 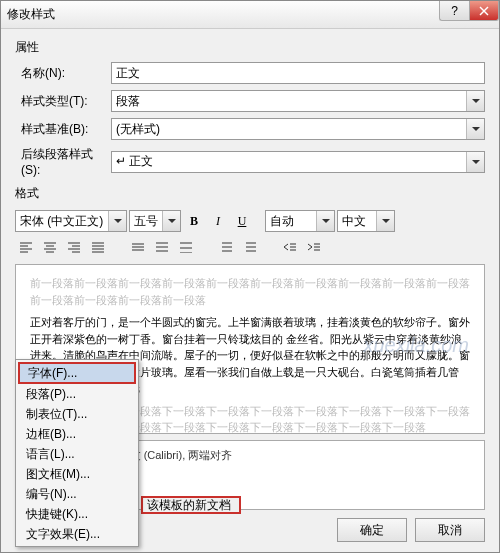 What do you see at coordinates (191, 505) in the screenshot?
I see `new-doc-highlight: 该模板的新文档` at bounding box center [191, 505].